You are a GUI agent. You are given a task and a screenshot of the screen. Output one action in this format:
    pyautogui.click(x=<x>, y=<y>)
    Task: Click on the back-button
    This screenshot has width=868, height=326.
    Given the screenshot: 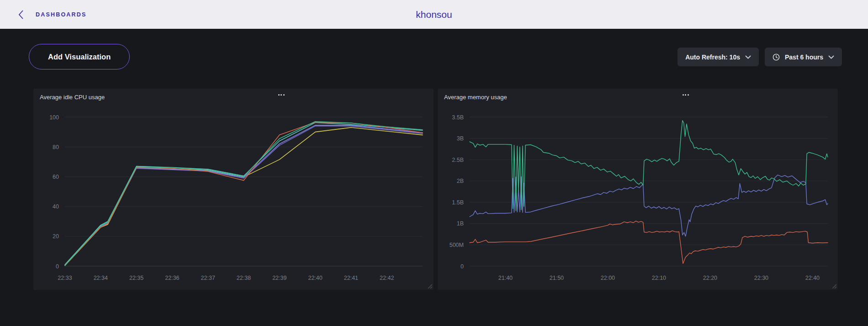 What is the action you would take?
    pyautogui.click(x=21, y=15)
    